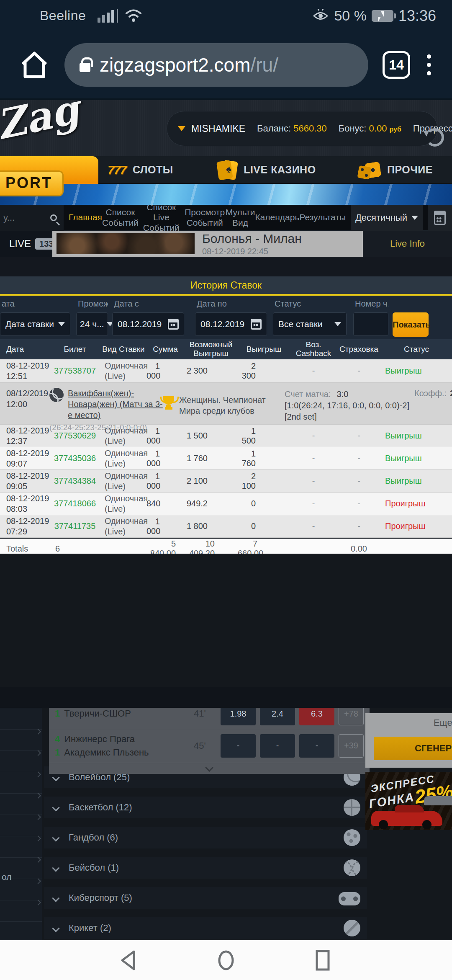  Describe the element at coordinates (207, 714) in the screenshot. I see `match-time: 41'` at that location.